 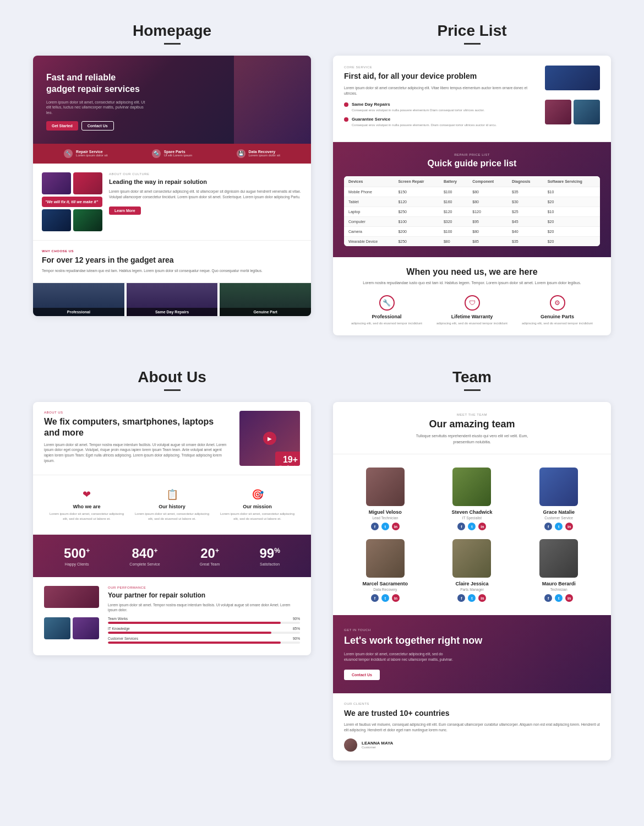 I want to click on ig-mauro: in, so click(x=569, y=598).